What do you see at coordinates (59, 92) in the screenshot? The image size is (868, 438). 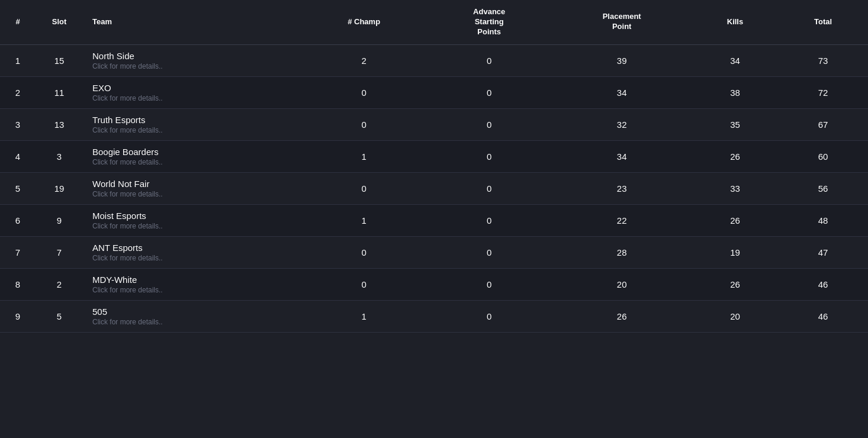 I see `cell-slot: 11` at bounding box center [59, 92].